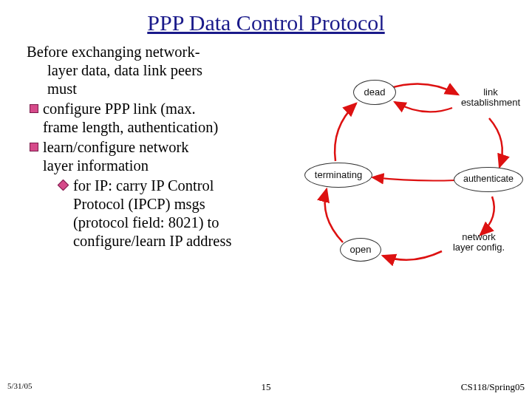  What do you see at coordinates (152, 223) in the screenshot?
I see `sub-line: (protocol field: 8021) to` at bounding box center [152, 223].